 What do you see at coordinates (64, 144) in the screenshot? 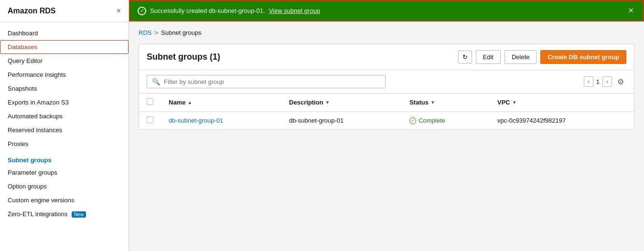
I see `sidebar-item-proxies: Proxies` at bounding box center [64, 144].